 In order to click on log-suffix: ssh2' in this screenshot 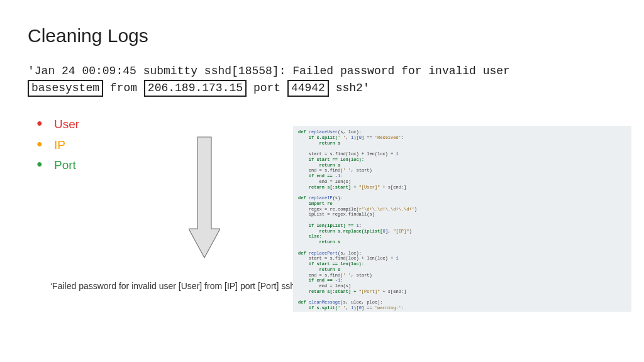, I will do `click(350, 88)`.